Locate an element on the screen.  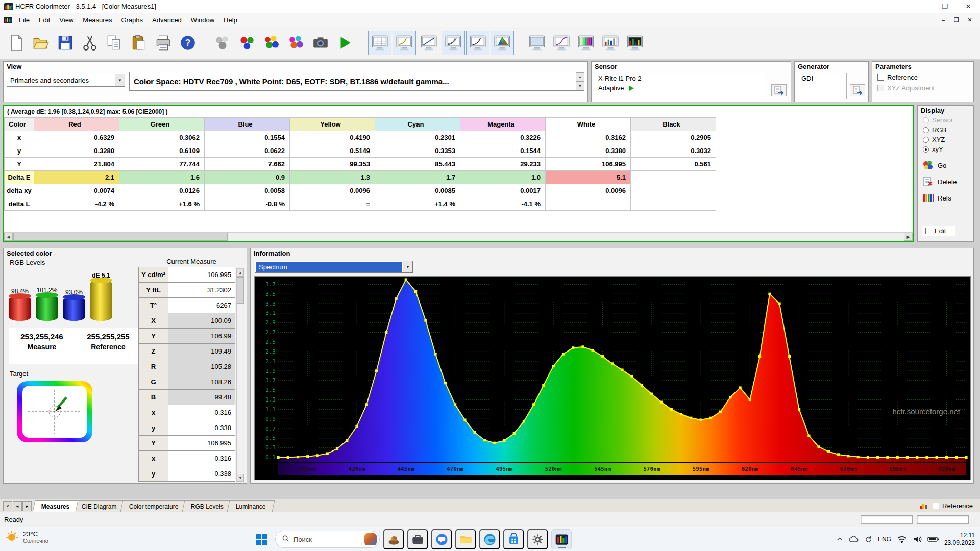
view-luminance-button is located at coordinates (478, 43).